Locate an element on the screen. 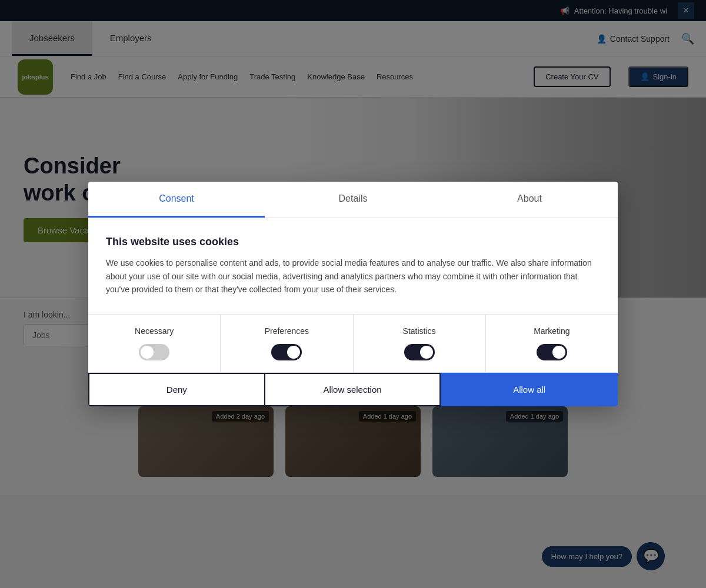 The width and height of the screenshot is (706, 588). toggle-necessary is located at coordinates (154, 352).